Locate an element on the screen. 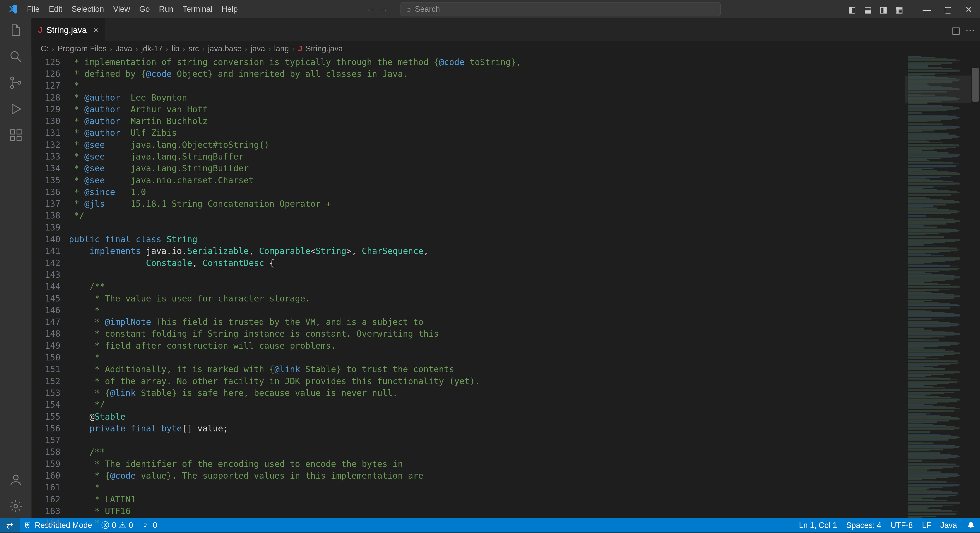 This screenshot has width=980, height=533. menu-terminal: Terminal is located at coordinates (198, 9).